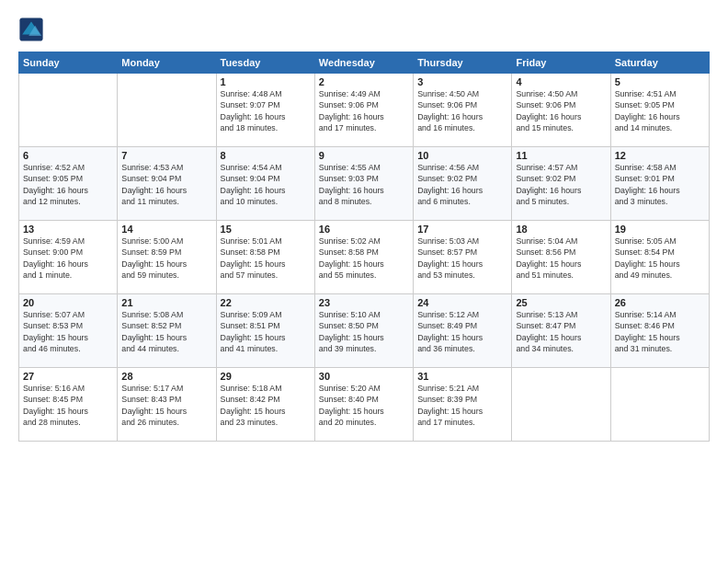  What do you see at coordinates (364, 184) in the screenshot?
I see `week-row-1: 6Sunrise: 4:52 AM Sunset: 9:05 PM Daylig…` at bounding box center [364, 184].